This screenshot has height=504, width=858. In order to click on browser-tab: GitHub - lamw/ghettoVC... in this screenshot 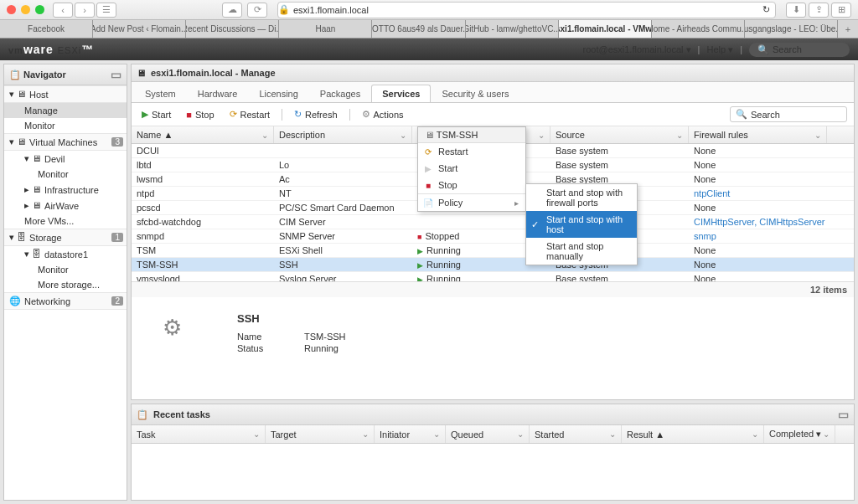, I will do `click(513, 28)`.